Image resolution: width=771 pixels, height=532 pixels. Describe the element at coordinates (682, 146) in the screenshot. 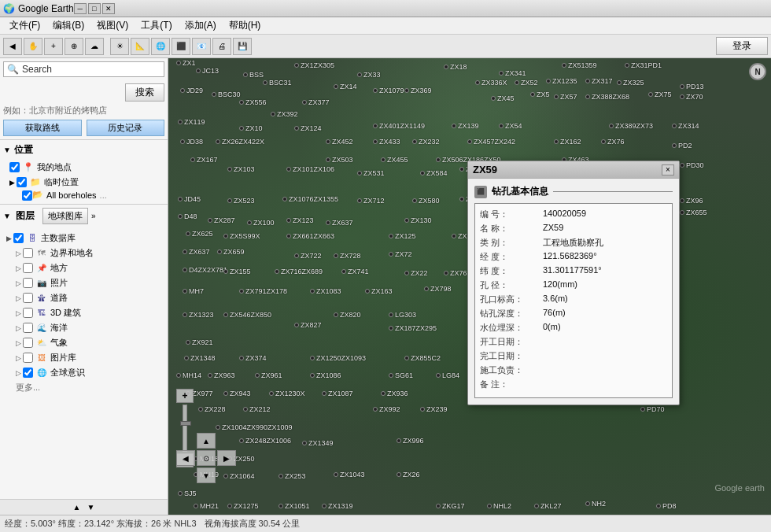

I see `map-label: PD2` at that location.